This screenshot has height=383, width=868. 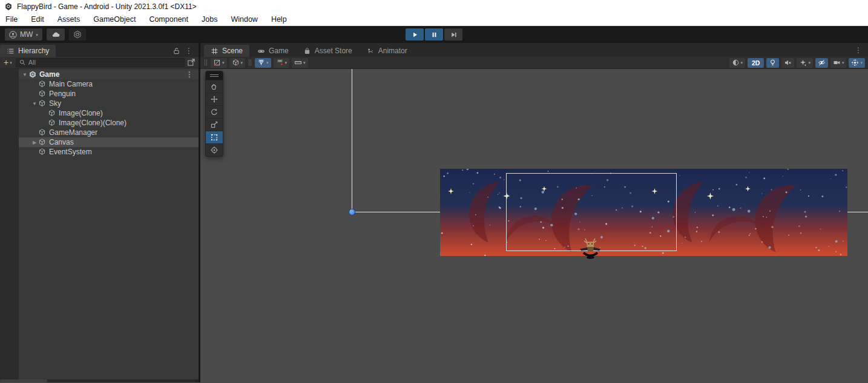 I want to click on plastic-scm-button, so click(x=77, y=34).